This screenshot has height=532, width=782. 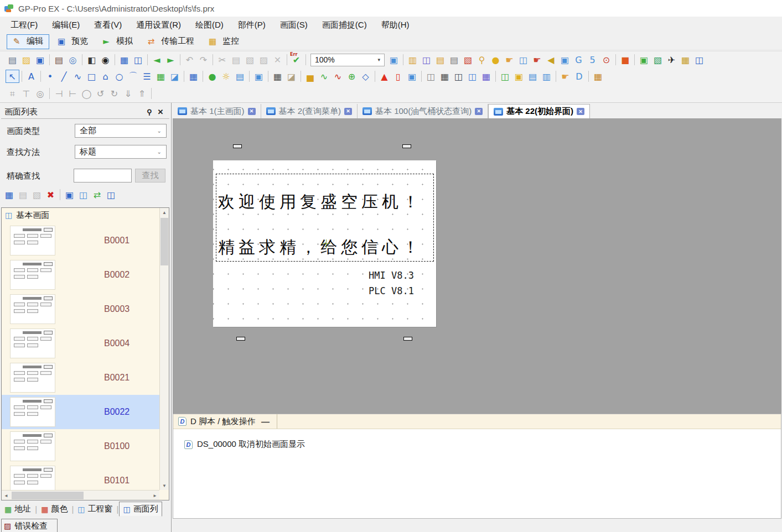 I want to click on welcome-line1: 欢迎使用复盛空压机！, so click(x=320, y=202).